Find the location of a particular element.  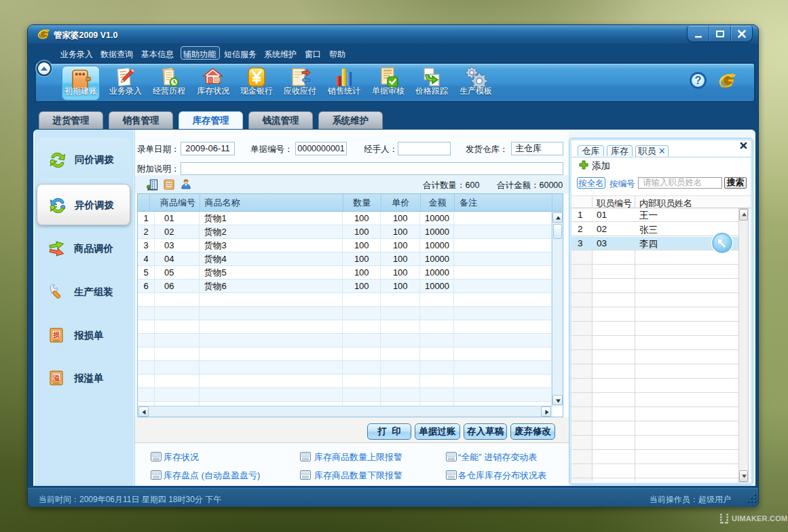

svg-text: 损 is located at coordinates (56, 335).